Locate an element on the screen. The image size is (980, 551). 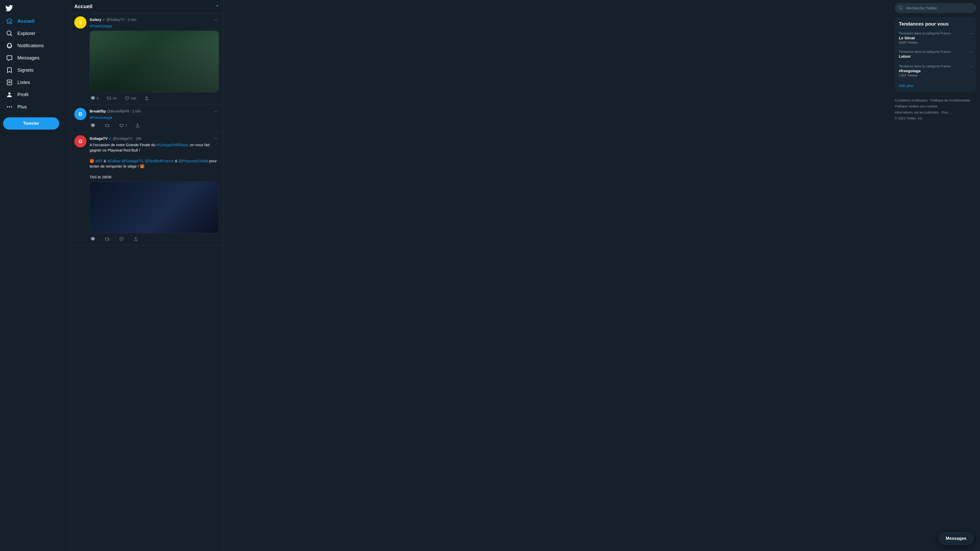
search-input is located at coordinates (935, 8).